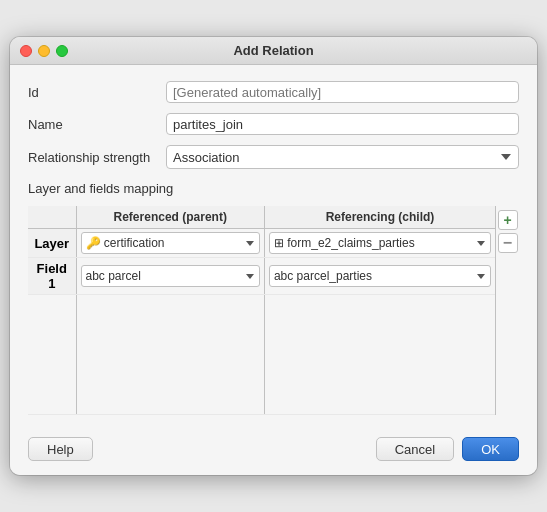  What do you see at coordinates (342, 124) in the screenshot?
I see `name-field` at bounding box center [342, 124].